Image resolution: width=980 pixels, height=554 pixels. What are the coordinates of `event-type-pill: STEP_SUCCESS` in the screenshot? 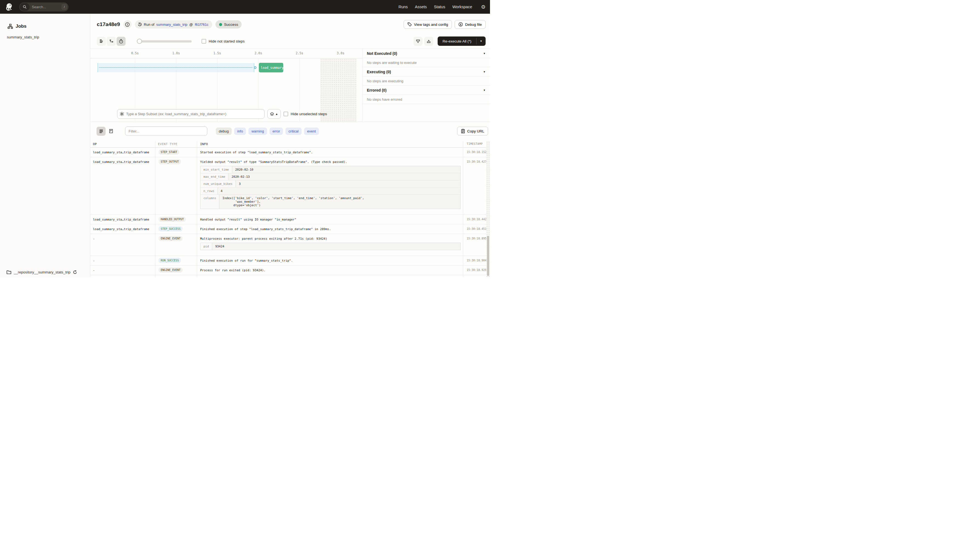 It's located at (170, 229).